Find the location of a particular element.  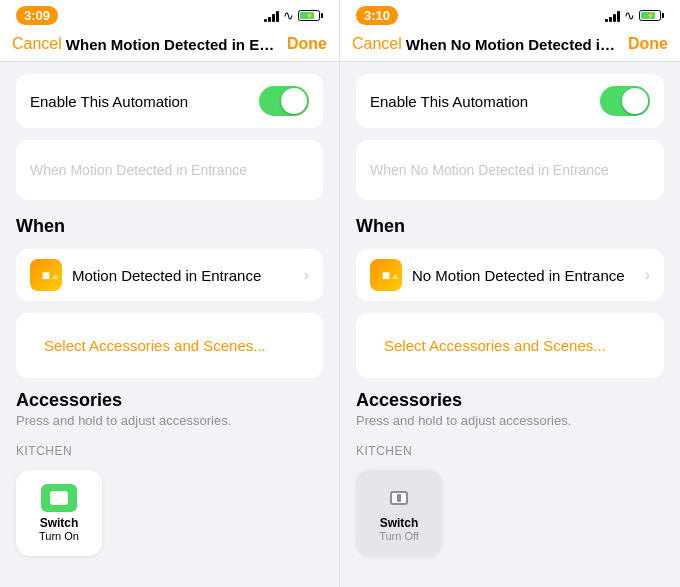

description-text-left: When Motion Detected in Entrance is located at coordinates (138, 170).